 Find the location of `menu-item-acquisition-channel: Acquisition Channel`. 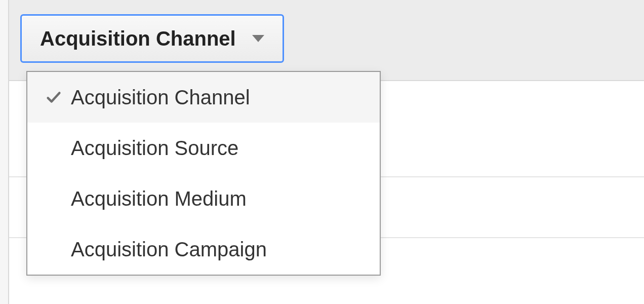

menu-item-acquisition-channel: Acquisition Channel is located at coordinates (204, 97).